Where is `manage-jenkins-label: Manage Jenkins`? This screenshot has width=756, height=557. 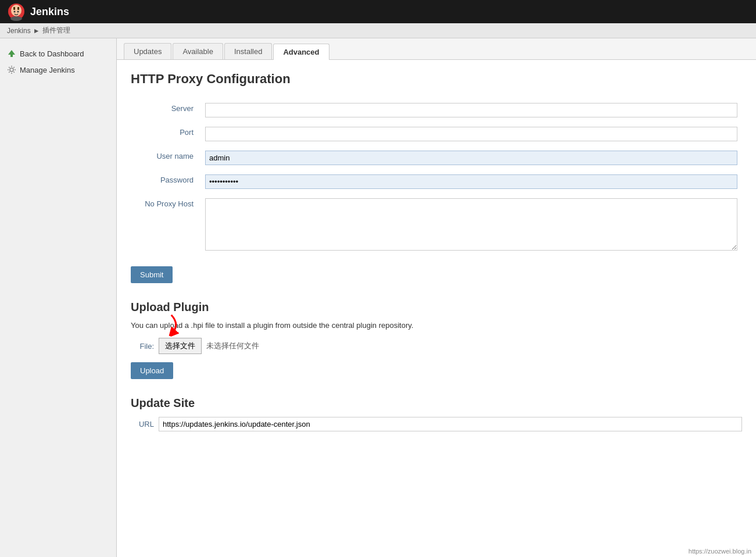
manage-jenkins-label: Manage Jenkins is located at coordinates (48, 70).